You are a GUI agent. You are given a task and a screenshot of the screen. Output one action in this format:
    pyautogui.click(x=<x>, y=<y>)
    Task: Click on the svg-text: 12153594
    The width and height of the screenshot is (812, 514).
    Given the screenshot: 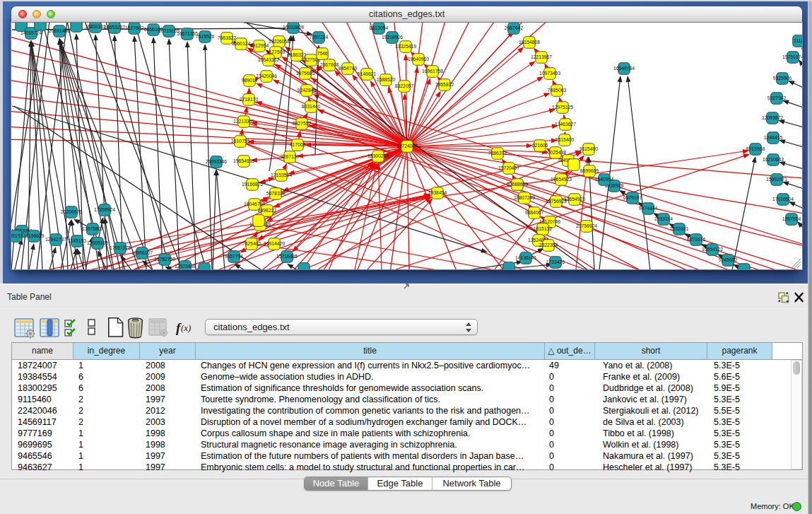 What is the action you would take?
    pyautogui.click(x=281, y=175)
    